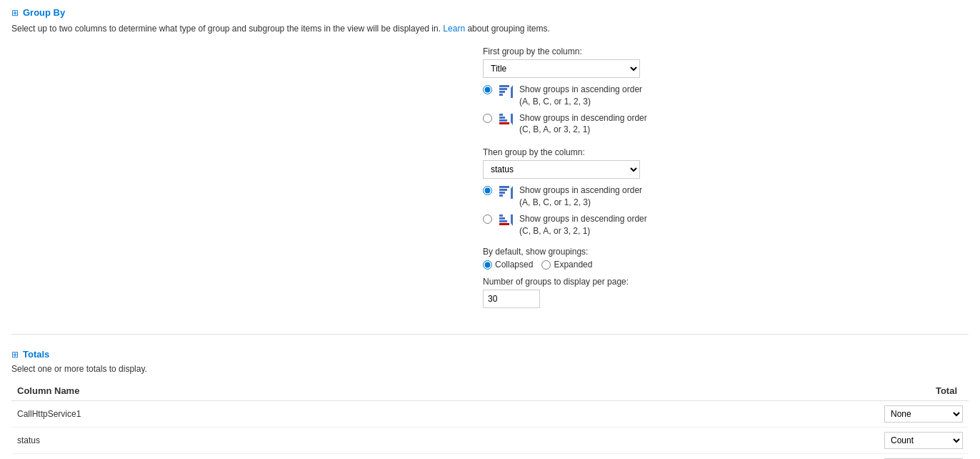 This screenshot has width=980, height=459. What do you see at coordinates (506, 120) in the screenshot?
I see `first-desc-icon` at bounding box center [506, 120].